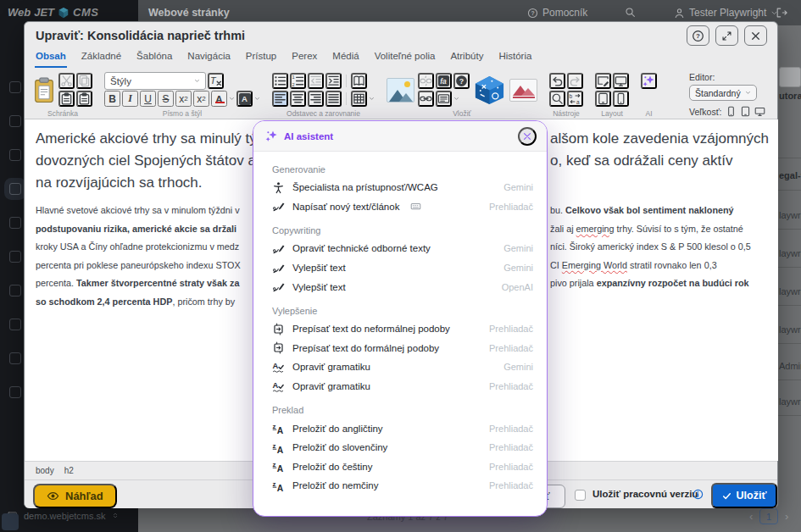  What do you see at coordinates (558, 98) in the screenshot?
I see `find-button` at bounding box center [558, 98].